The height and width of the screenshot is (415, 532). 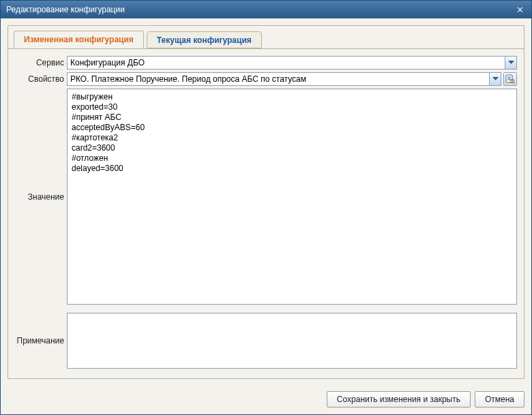 What do you see at coordinates (511, 63) in the screenshot?
I see `service-dropdown-button` at bounding box center [511, 63].